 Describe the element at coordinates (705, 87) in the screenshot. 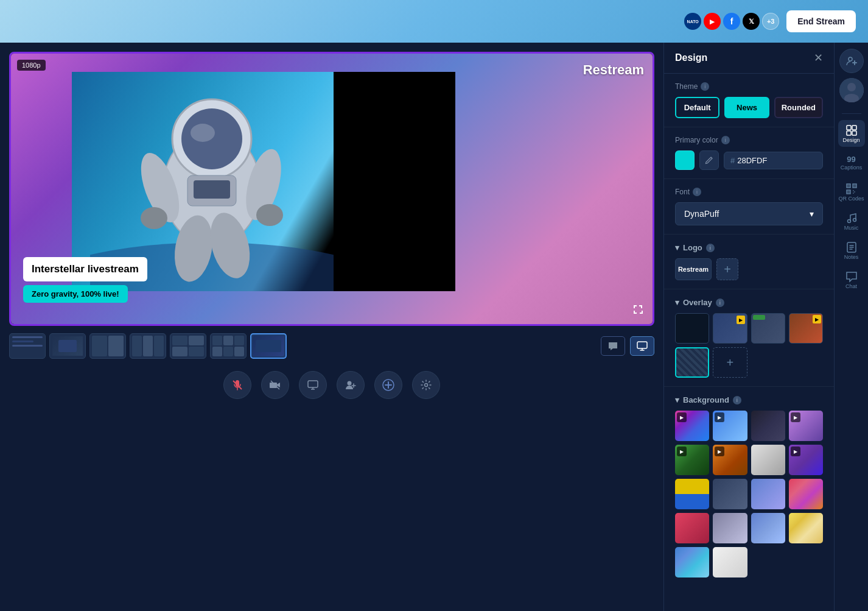

I see `theme-info-icon: i` at that location.